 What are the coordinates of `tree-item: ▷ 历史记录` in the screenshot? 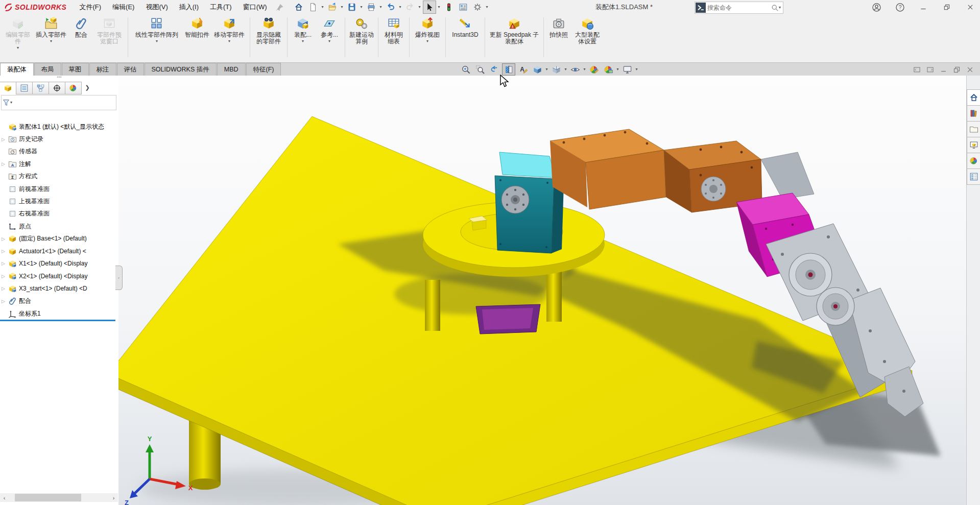 It's located at (58, 139).